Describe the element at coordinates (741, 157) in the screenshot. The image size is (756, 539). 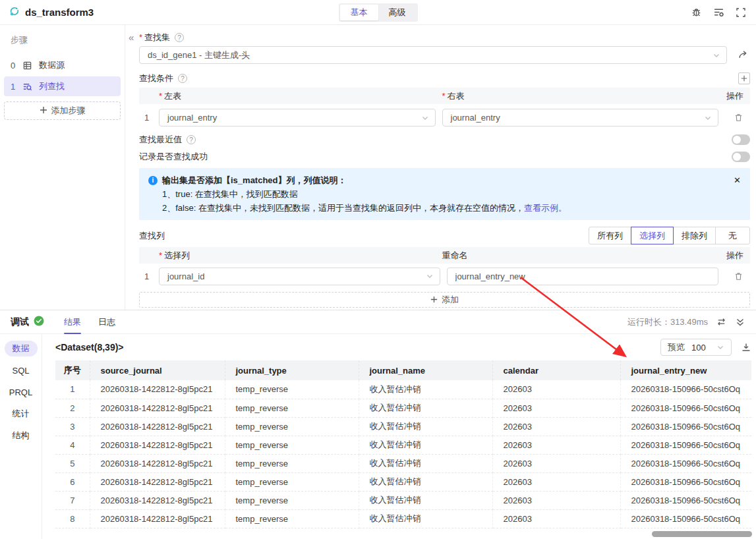
I see `record-matched-toggle` at that location.